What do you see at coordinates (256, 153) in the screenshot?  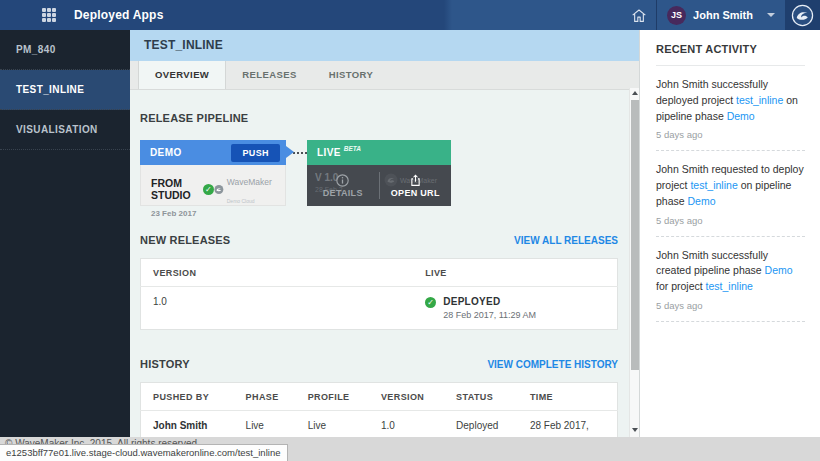 I see `push-button: PUSH` at bounding box center [256, 153].